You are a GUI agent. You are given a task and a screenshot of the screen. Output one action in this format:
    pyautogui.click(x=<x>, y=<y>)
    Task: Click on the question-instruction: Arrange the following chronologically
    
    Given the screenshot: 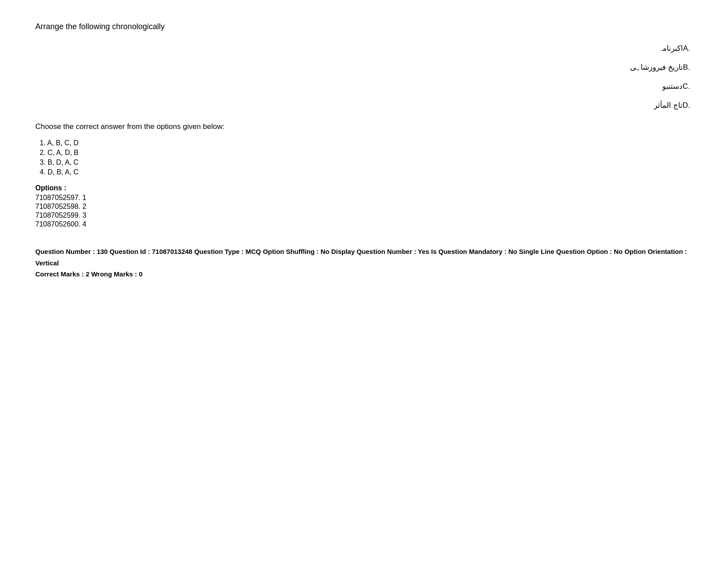 What is the action you would take?
    pyautogui.click(x=364, y=26)
    